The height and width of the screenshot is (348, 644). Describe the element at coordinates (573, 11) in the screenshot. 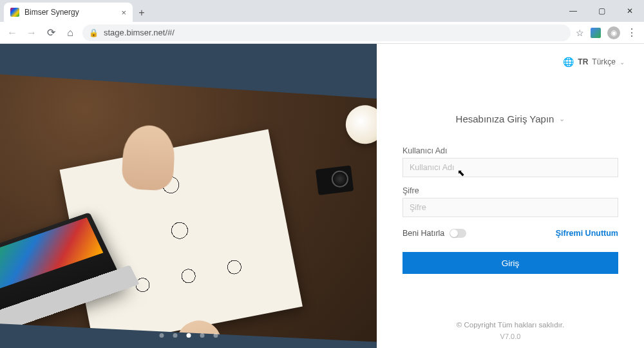

I see `minimize-button: —` at that location.